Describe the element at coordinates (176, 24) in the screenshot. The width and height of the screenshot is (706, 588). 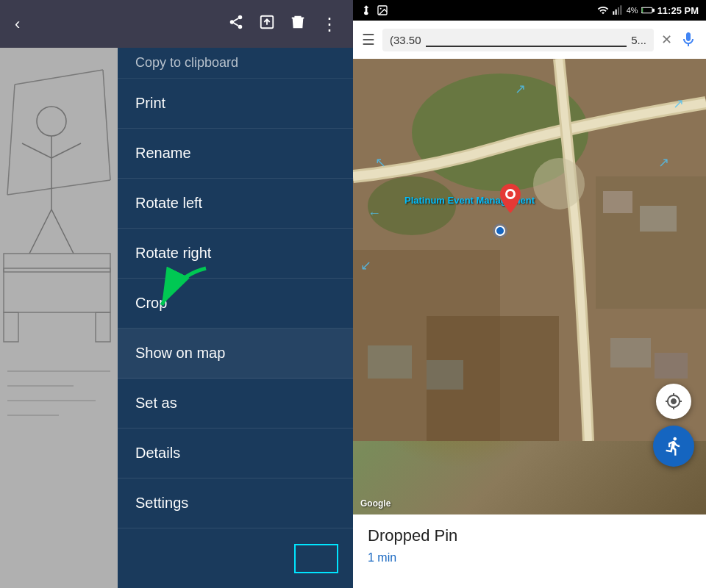
I see `toolbar: ‹ ⋮` at that location.